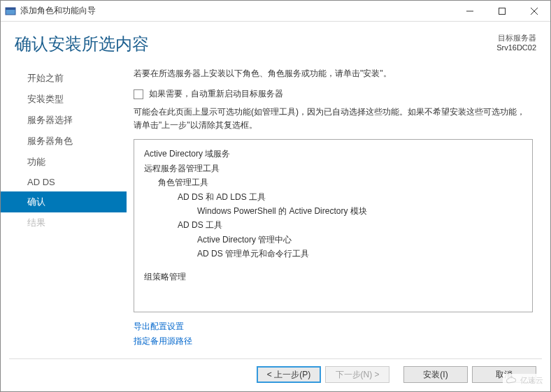 This screenshot has width=551, height=392. What do you see at coordinates (333, 266) in the screenshot?
I see `spacer` at bounding box center [333, 266].